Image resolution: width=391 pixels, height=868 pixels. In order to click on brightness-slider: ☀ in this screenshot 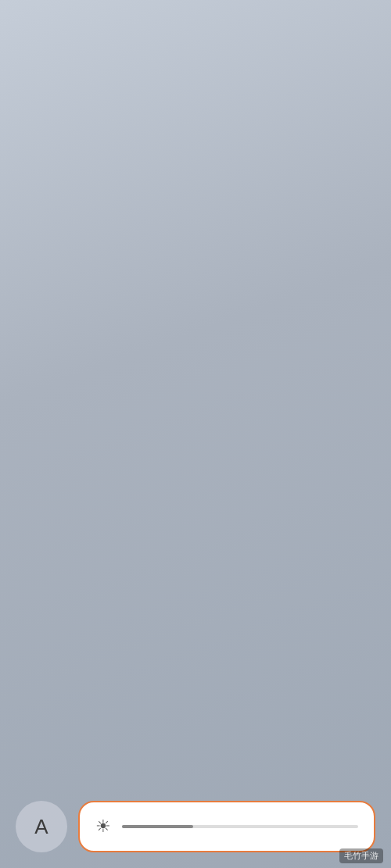, I will do `click(227, 827)`.